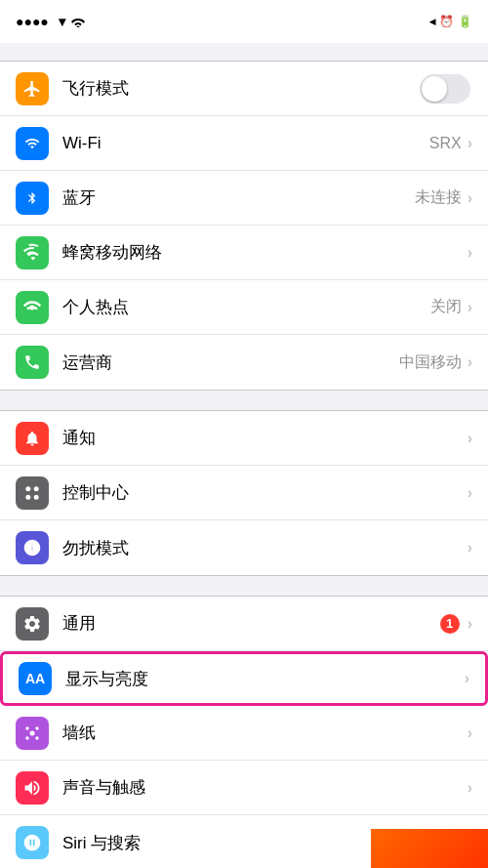 The image size is (488, 868). I want to click on item-label-general: 通用, so click(252, 623).